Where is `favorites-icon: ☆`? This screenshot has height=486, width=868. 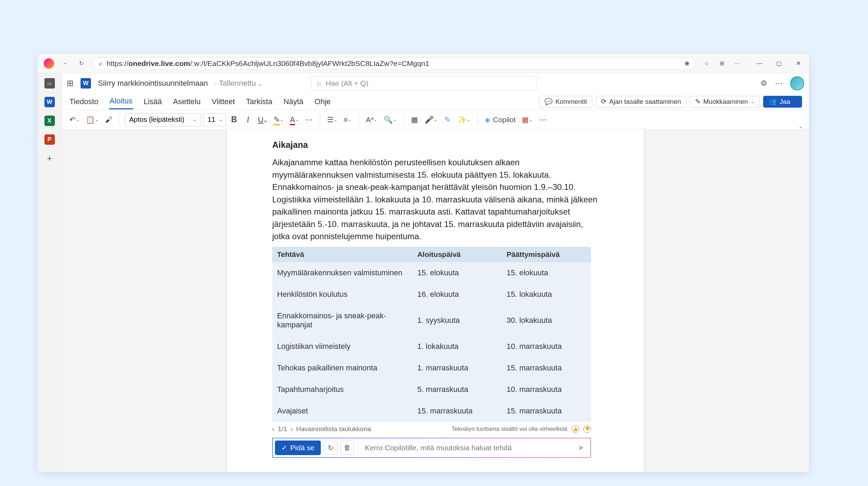
favorites-icon: ☆ is located at coordinates (707, 64).